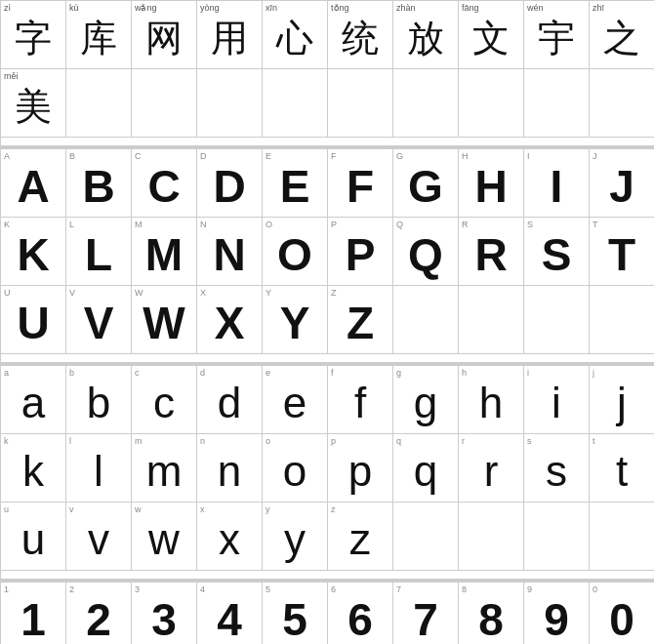  Describe the element at coordinates (33, 186) in the screenshot. I see `alpha-char: A` at that location.